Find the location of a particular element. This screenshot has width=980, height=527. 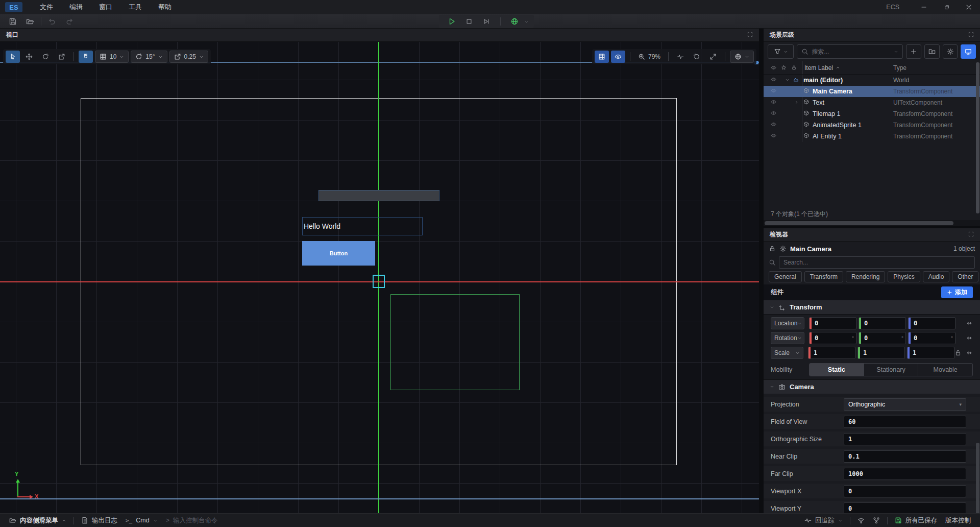

tab-physics: Physics is located at coordinates (903, 277).